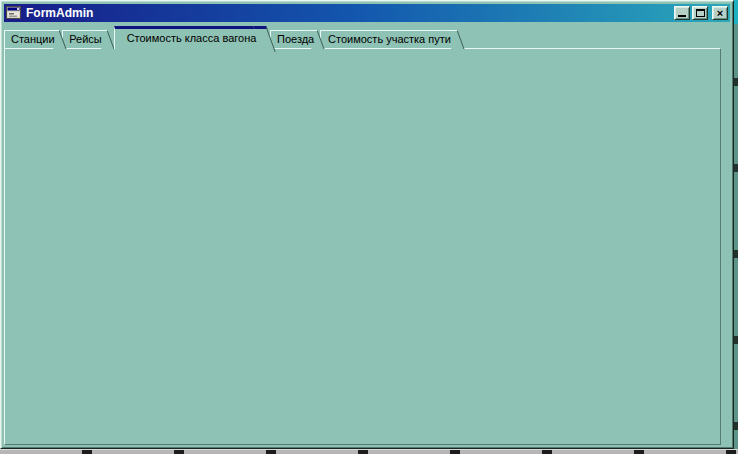 The width and height of the screenshot is (738, 454). I want to click on form-icon, so click(14, 13).